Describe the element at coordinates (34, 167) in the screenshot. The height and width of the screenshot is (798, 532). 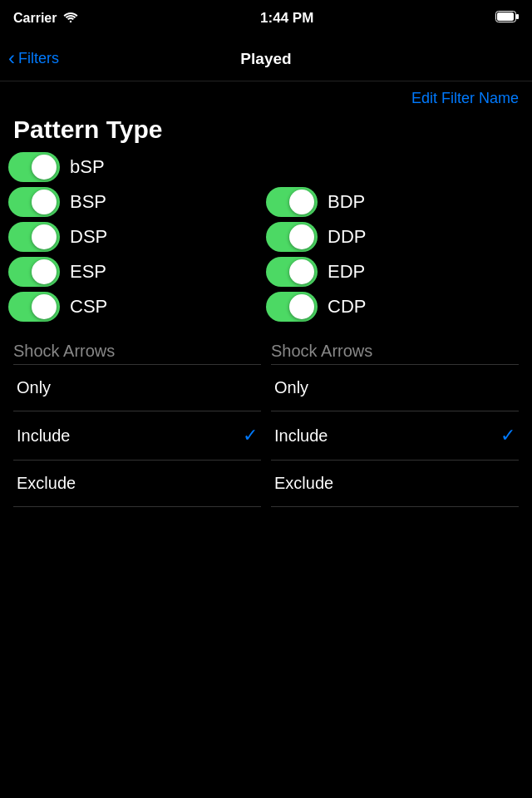
I see `toggle-bsp` at that location.